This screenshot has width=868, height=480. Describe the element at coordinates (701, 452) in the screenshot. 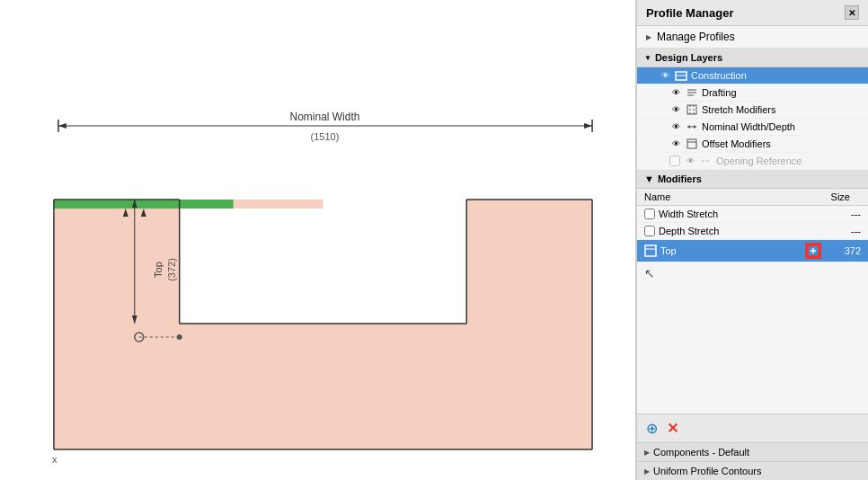

I see `components-label: Components - Default` at that location.